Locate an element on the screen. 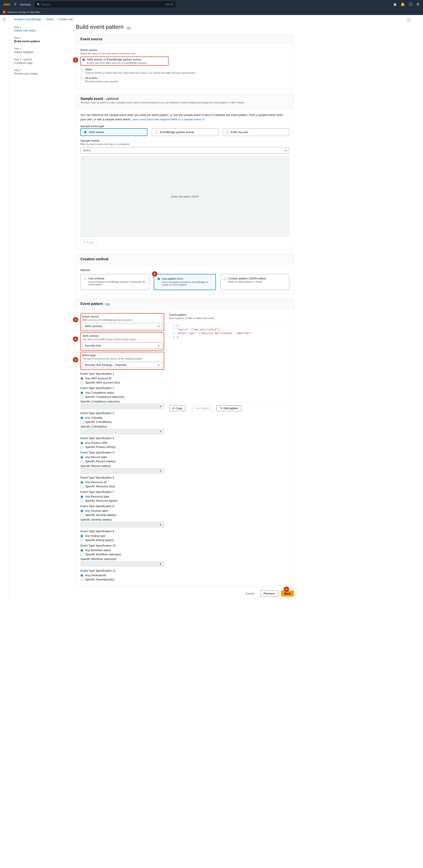  services-link: Services is located at coordinates (26, 4).